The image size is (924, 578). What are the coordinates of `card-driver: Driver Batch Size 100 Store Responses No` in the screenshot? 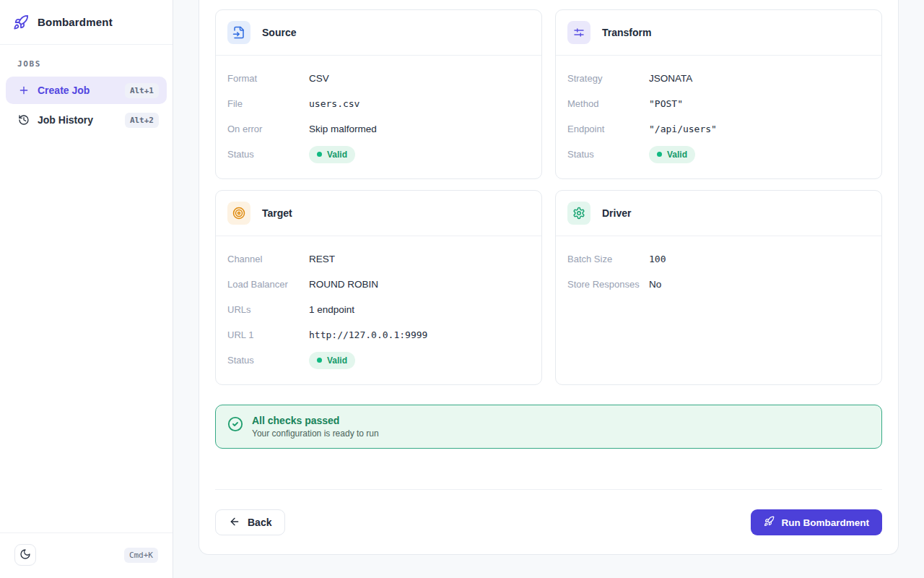 It's located at (719, 288).